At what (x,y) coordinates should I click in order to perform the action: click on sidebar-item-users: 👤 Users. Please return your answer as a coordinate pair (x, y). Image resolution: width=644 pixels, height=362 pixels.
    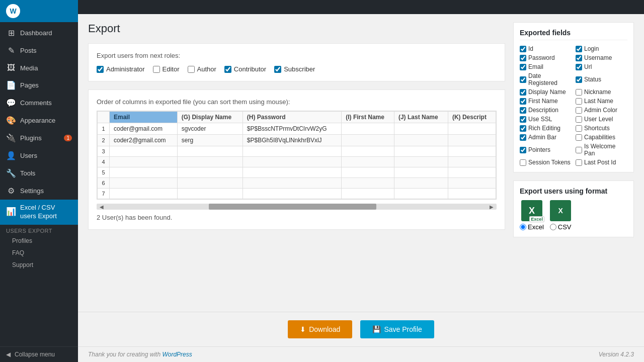
    Looking at the image, I should click on (39, 156).